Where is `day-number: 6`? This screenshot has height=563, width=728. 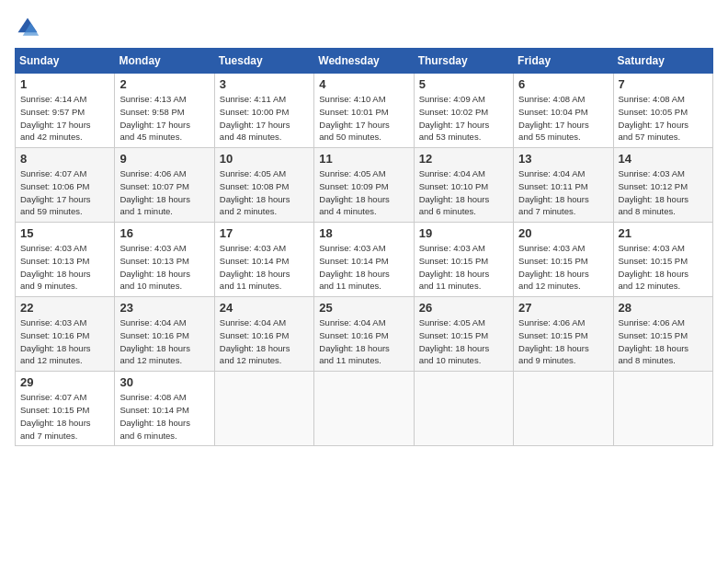 day-number: 6 is located at coordinates (563, 85).